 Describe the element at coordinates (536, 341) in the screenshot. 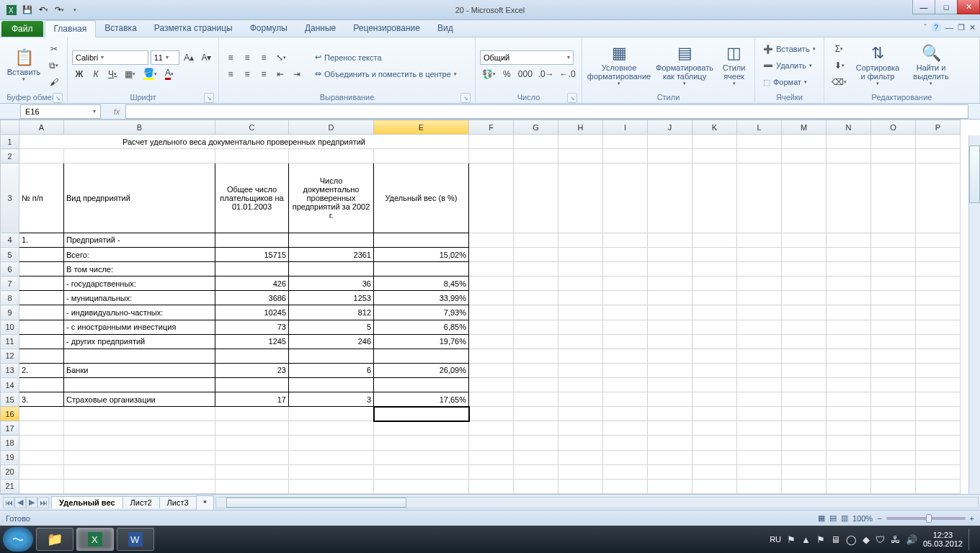

I see `cell-G11` at that location.